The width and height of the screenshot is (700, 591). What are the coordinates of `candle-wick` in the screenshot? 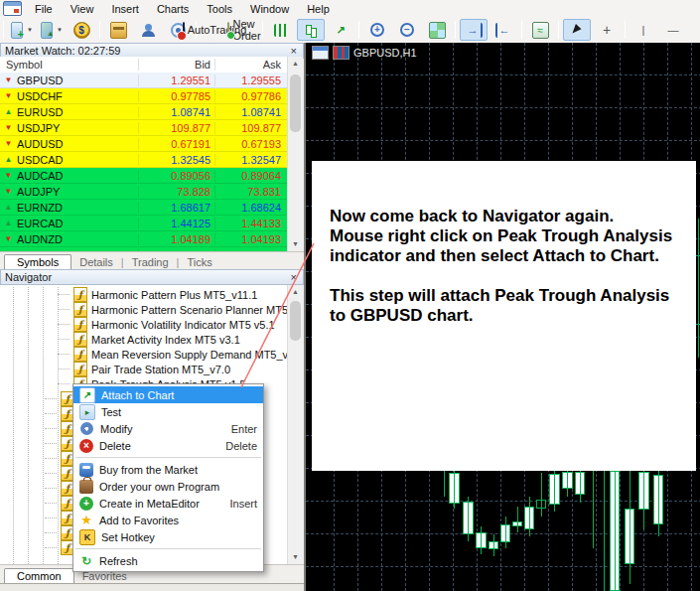 It's located at (659, 504).